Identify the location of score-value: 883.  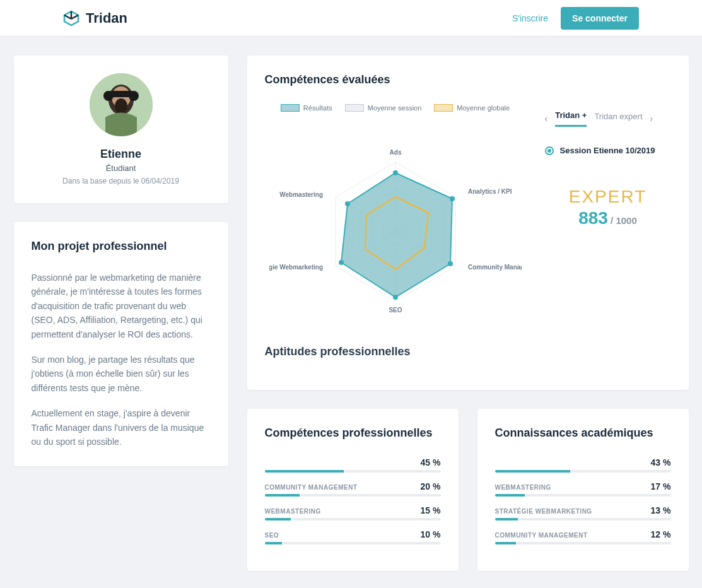
(593, 218).